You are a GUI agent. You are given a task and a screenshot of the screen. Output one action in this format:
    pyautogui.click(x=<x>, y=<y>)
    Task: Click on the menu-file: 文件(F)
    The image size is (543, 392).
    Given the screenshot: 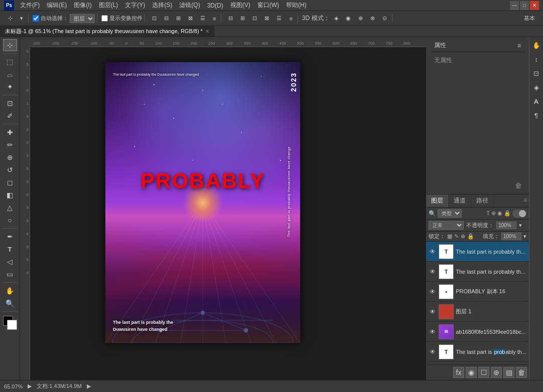 What is the action you would take?
    pyautogui.click(x=30, y=5)
    